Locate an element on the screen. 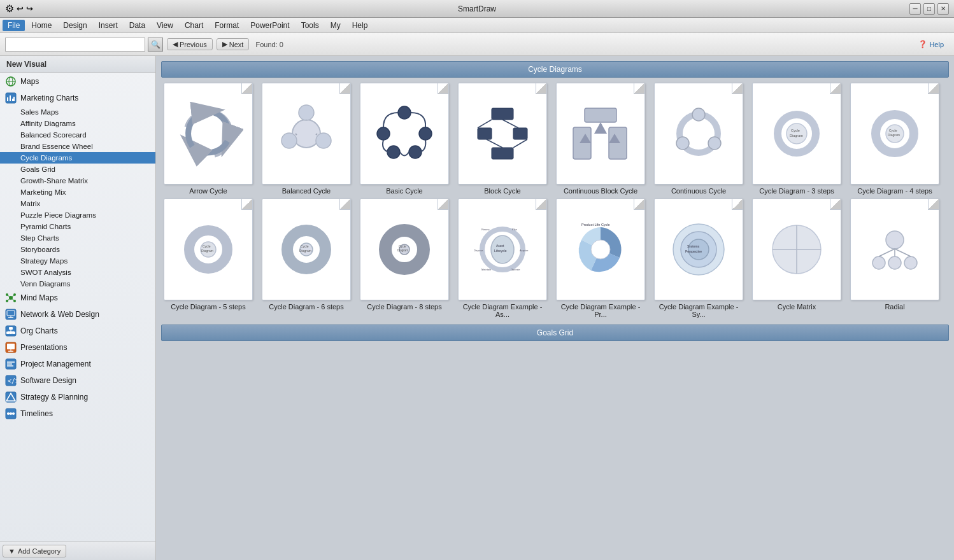 The width and height of the screenshot is (954, 560). sidebar-subitem-cycle: Cycle Diagrams is located at coordinates (78, 158).